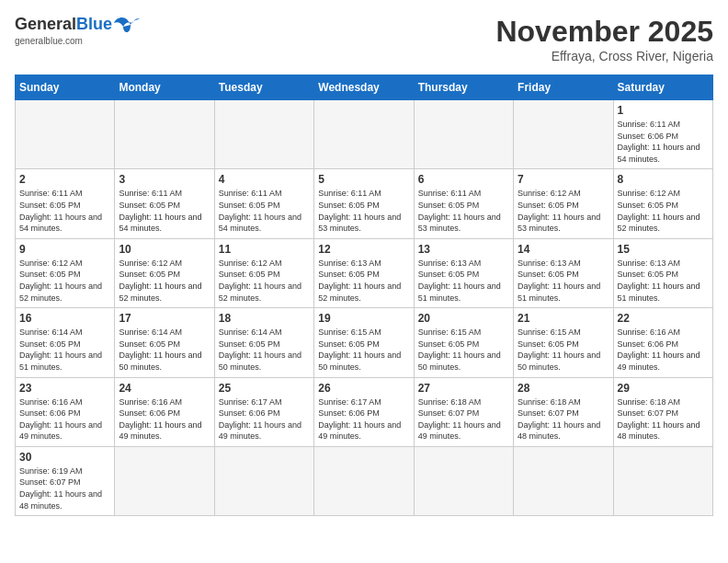  I want to click on day-number: 13, so click(463, 249).